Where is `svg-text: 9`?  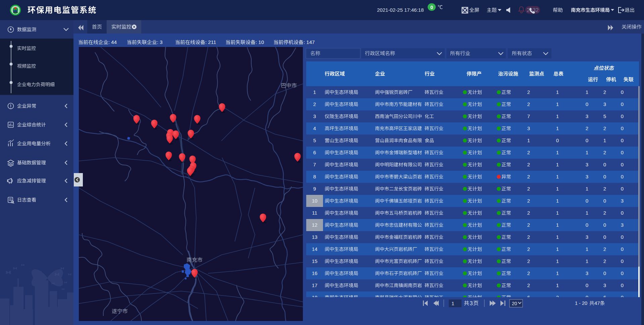
svg-text: 9 is located at coordinates (315, 188).